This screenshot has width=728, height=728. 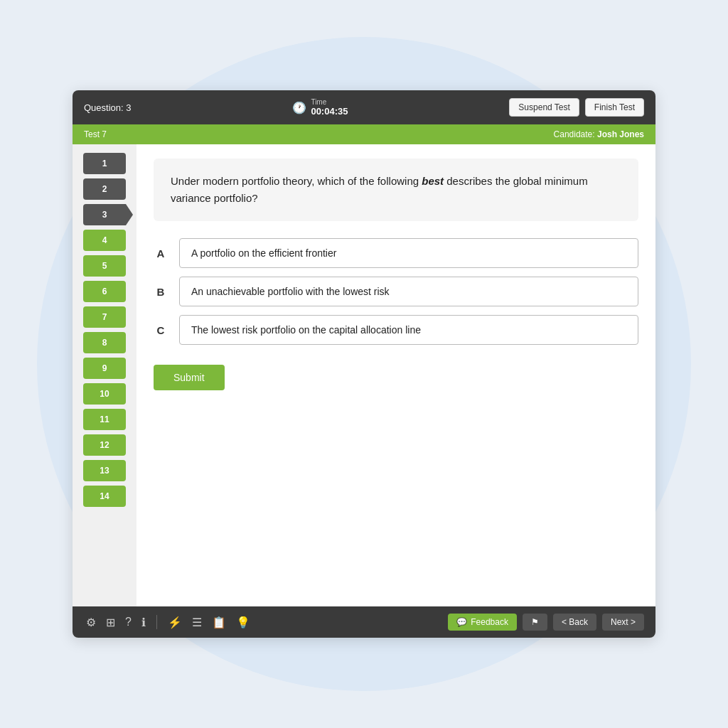 I want to click on nav-btn-14: 14, so click(x=105, y=496).